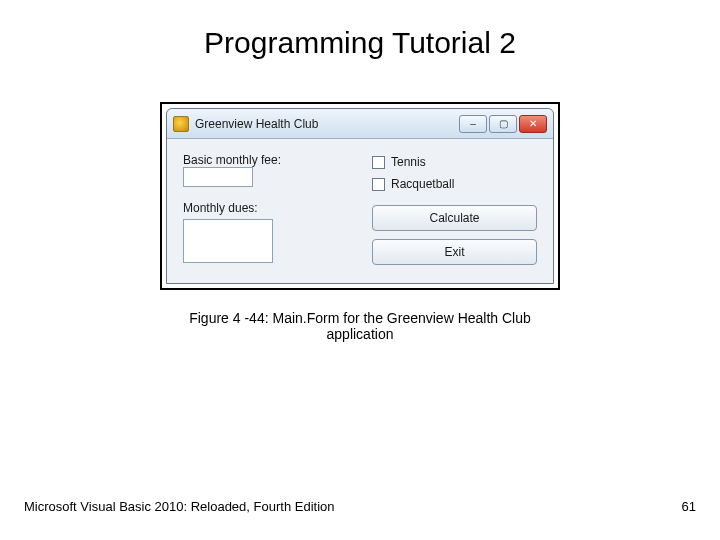  I want to click on slide-footer: Microsoft Visual Basic 2010: Reloaded, F…, so click(360, 506).